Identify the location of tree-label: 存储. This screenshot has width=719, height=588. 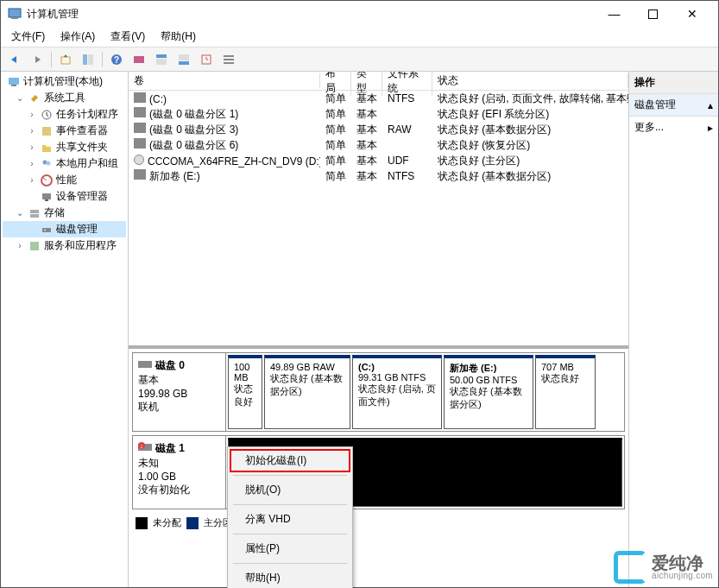
(54, 212).